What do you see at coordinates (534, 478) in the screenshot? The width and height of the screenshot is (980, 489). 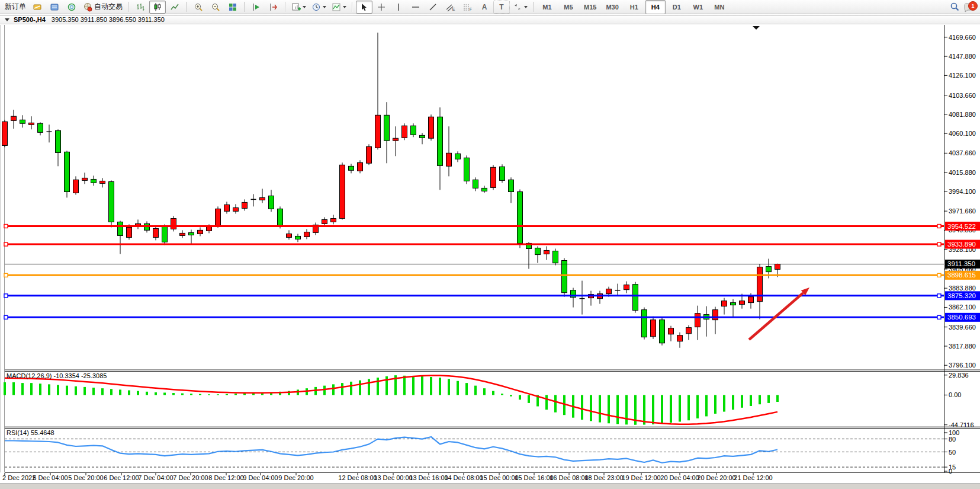 I see `time-axis-label: 15 Dec 16:00` at bounding box center [534, 478].